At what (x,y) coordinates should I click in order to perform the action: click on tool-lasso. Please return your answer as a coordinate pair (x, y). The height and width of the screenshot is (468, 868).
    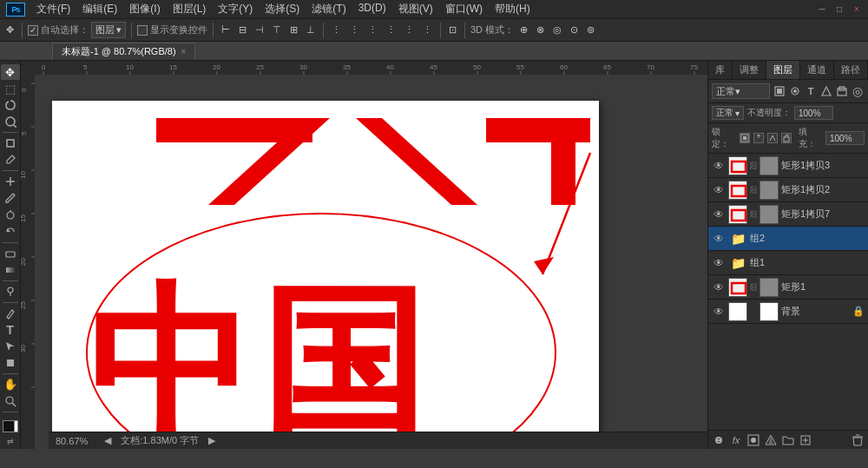
    Looking at the image, I should click on (10, 105).